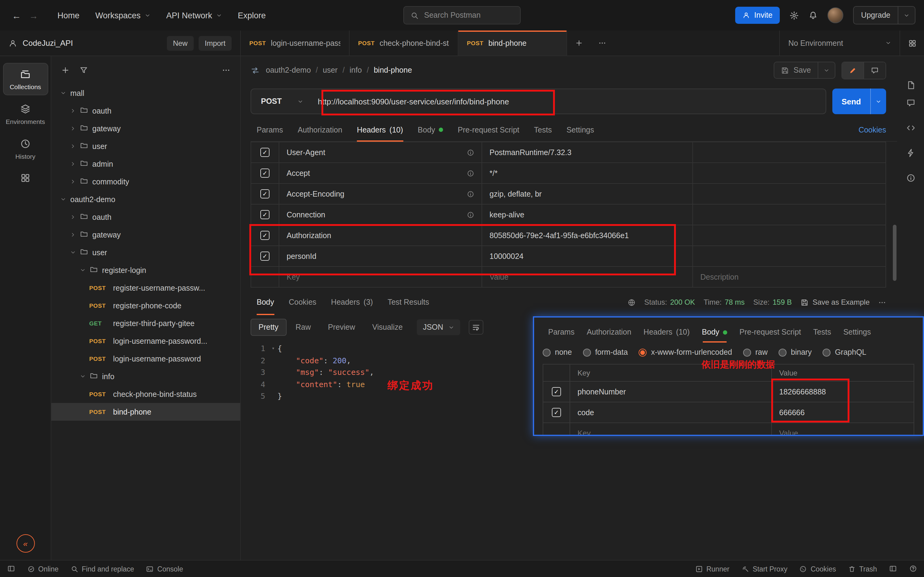 Image resolution: width=924 pixels, height=577 pixels. Describe the element at coordinates (893, 569) in the screenshot. I see `split-pane-button` at that location.